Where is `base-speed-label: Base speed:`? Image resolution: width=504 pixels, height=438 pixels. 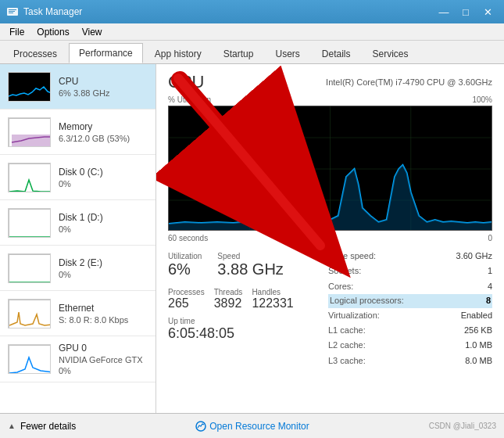 base-speed-label: Base speed: is located at coordinates (379, 257).